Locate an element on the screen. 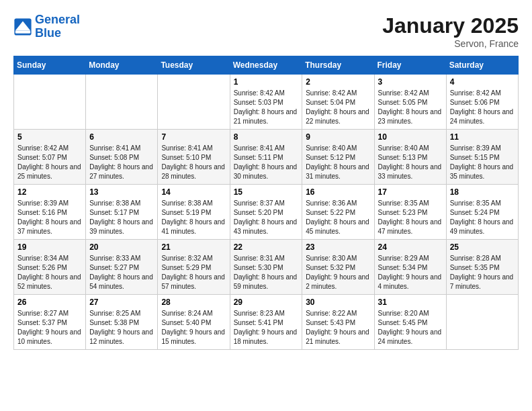 The width and height of the screenshot is (532, 411). day-info: Sunrise: 8:29 AM Sunset: 5:34 PM Dayligh… is located at coordinates (410, 273).